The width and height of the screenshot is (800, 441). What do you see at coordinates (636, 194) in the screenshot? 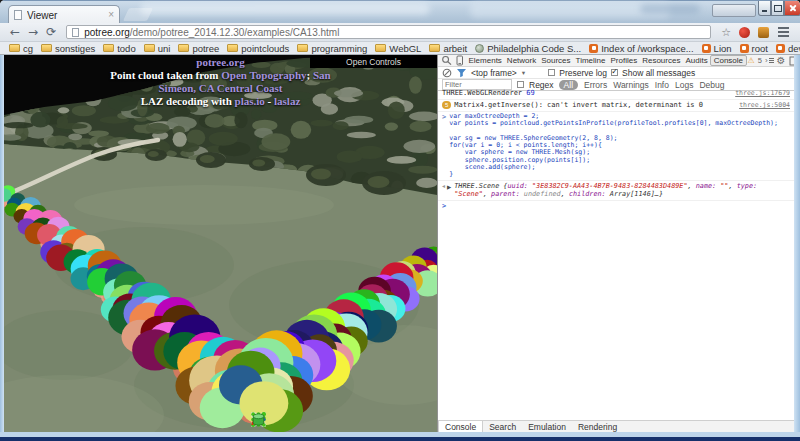
I see `result-segment: Array[1146]…}` at bounding box center [636, 194].